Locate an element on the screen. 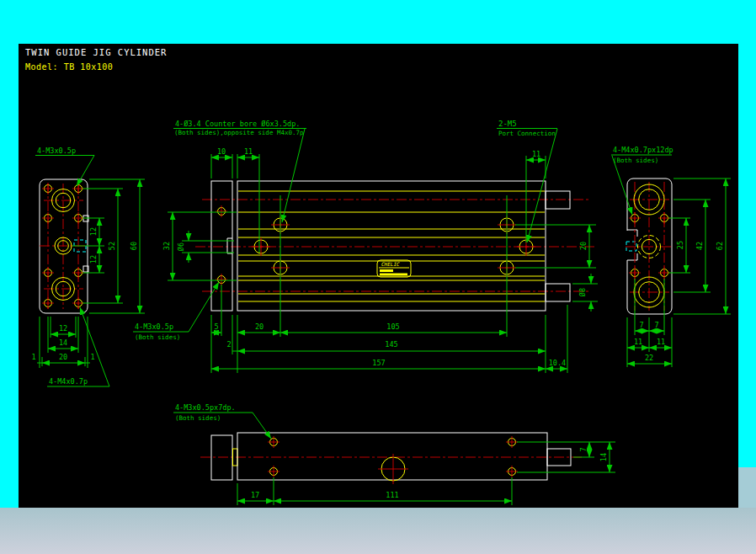 This screenshot has height=554, width=756. dim-left-60: 60 is located at coordinates (134, 246).